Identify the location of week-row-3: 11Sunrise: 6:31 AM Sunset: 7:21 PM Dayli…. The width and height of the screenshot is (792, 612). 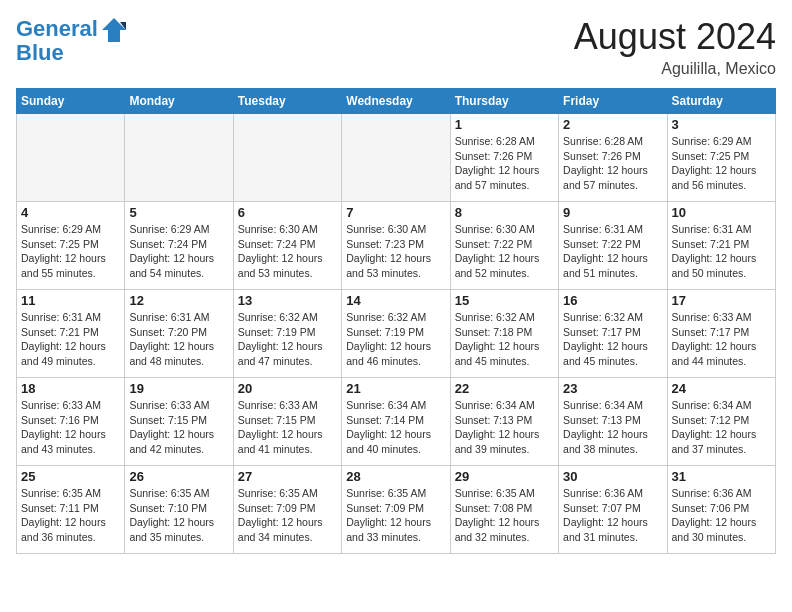
(396, 334).